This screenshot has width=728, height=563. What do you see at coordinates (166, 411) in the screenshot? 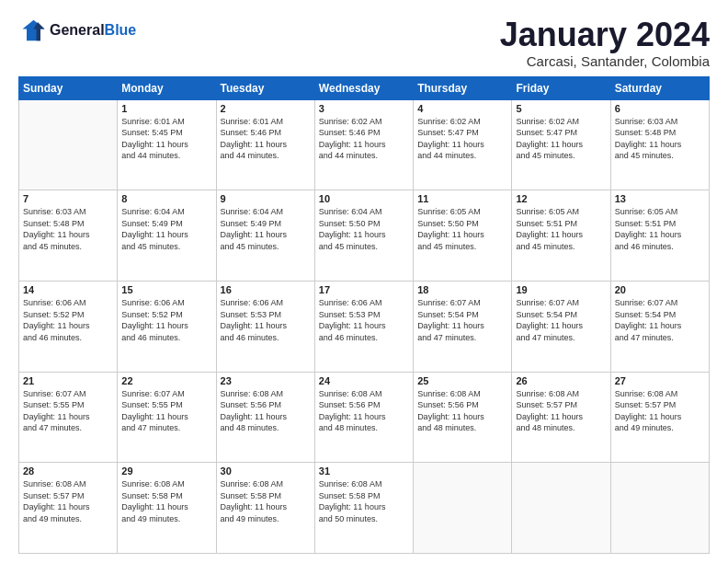
I see `day-info: Sunrise: 6:07 AMSunset: 5:55 PMDaylight:…` at bounding box center [166, 411].